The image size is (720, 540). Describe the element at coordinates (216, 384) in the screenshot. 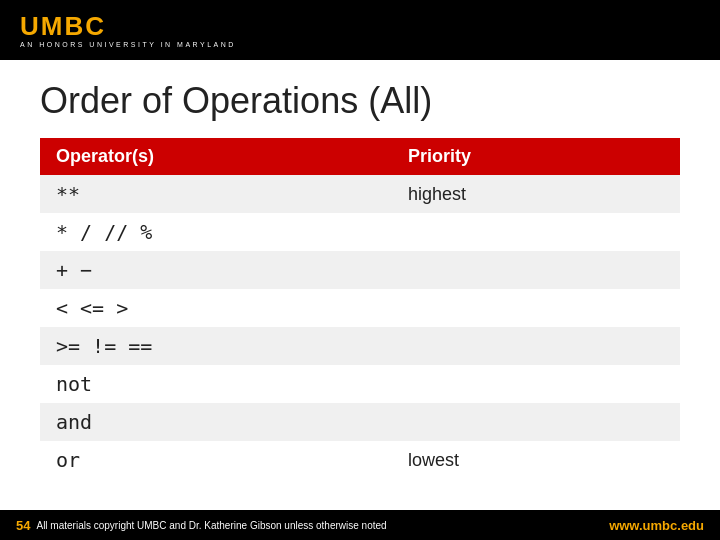

I see `operator-cell: not` at that location.